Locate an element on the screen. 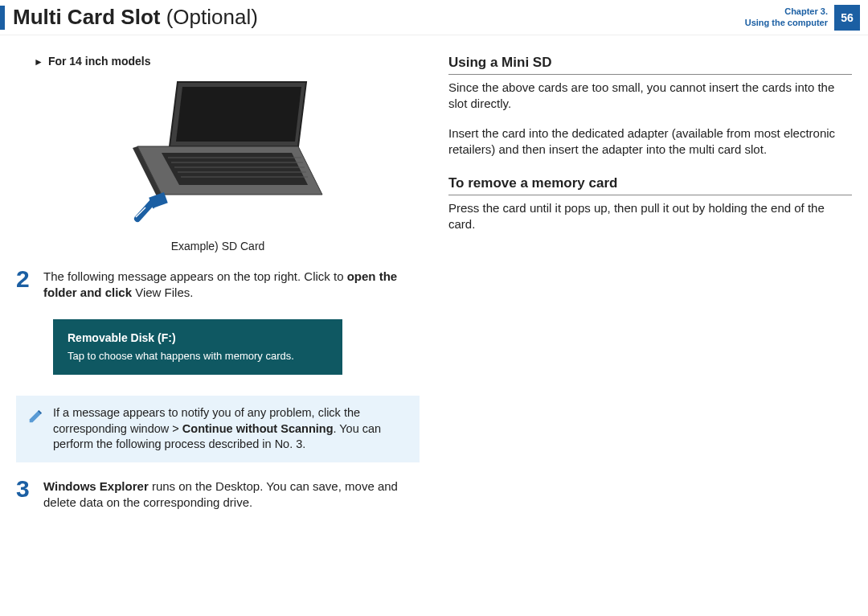 This screenshot has height=616, width=868. step-text: Windows Explorer runs on the Desktop. Yo… is located at coordinates (231, 494).